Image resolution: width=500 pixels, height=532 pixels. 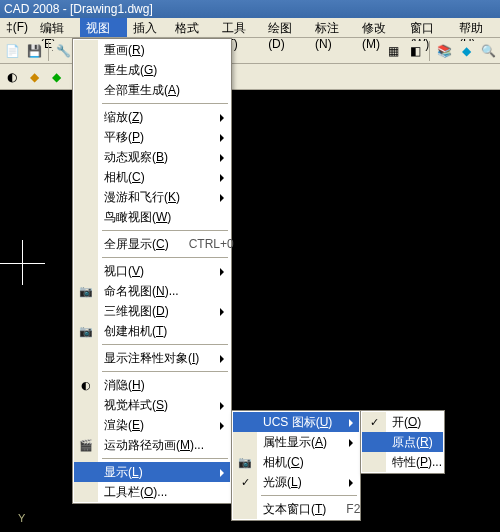 What do you see at coordinates (430, 51) in the screenshot?
I see `separator` at bounding box center [430, 51].